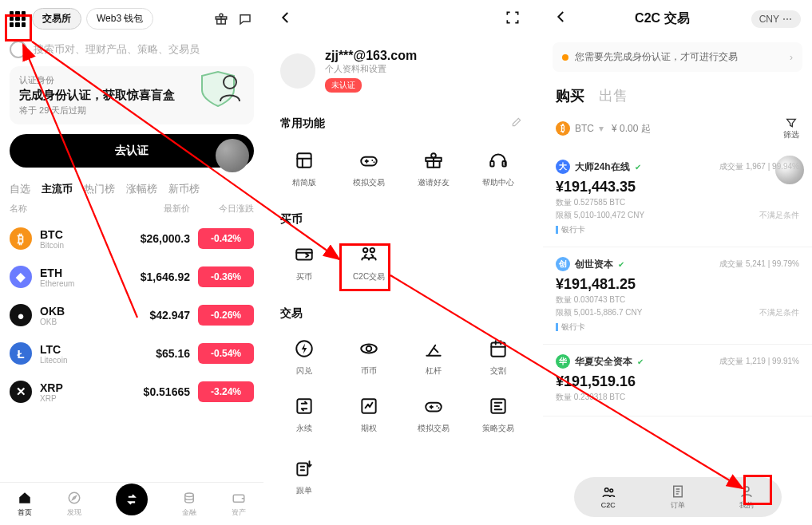  Describe the element at coordinates (565, 57) in the screenshot. I see `warning-dot-icon` at that location.